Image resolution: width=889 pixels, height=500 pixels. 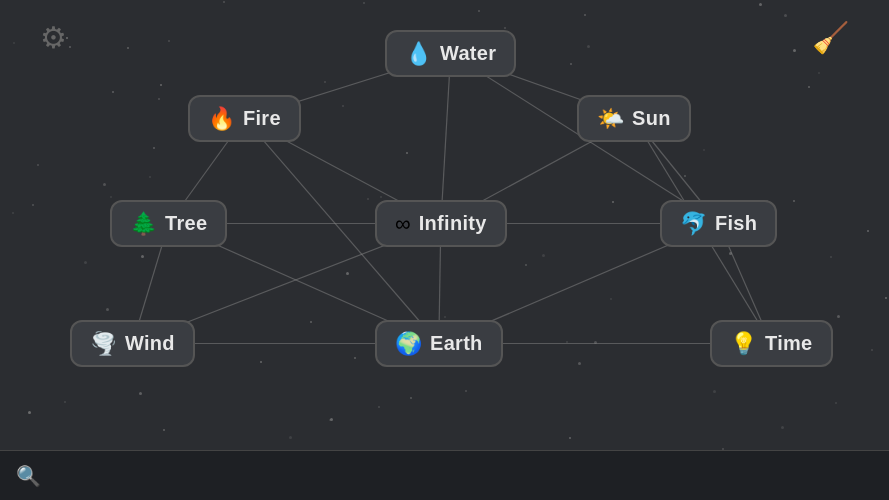 I want to click on node-label-water: Water, so click(x=468, y=54).